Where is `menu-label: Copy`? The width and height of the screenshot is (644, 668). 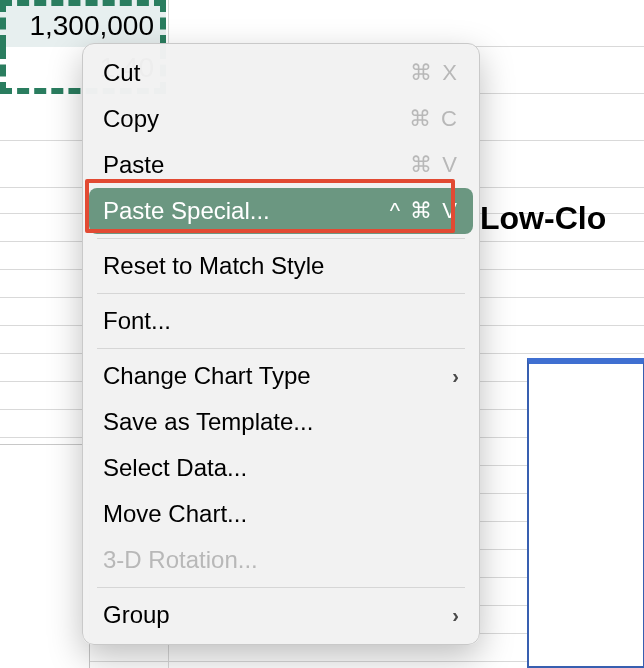 menu-label: Copy is located at coordinates (256, 119).